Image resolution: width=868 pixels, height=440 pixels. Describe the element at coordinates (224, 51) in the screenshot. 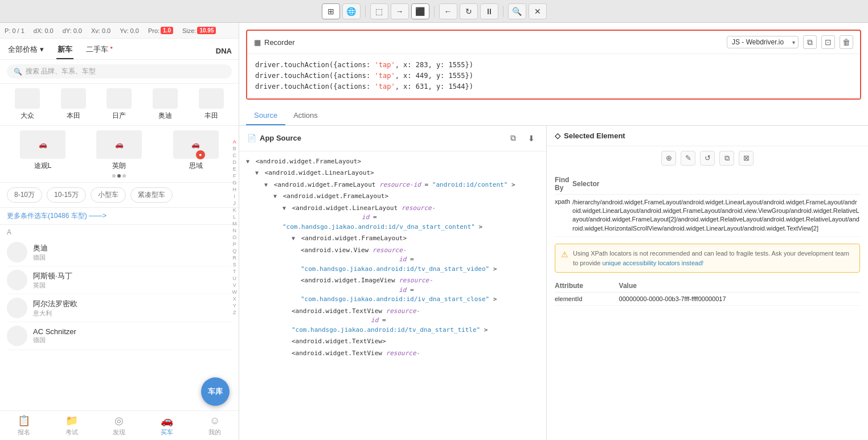

I see `tab-dna: DNA` at that location.